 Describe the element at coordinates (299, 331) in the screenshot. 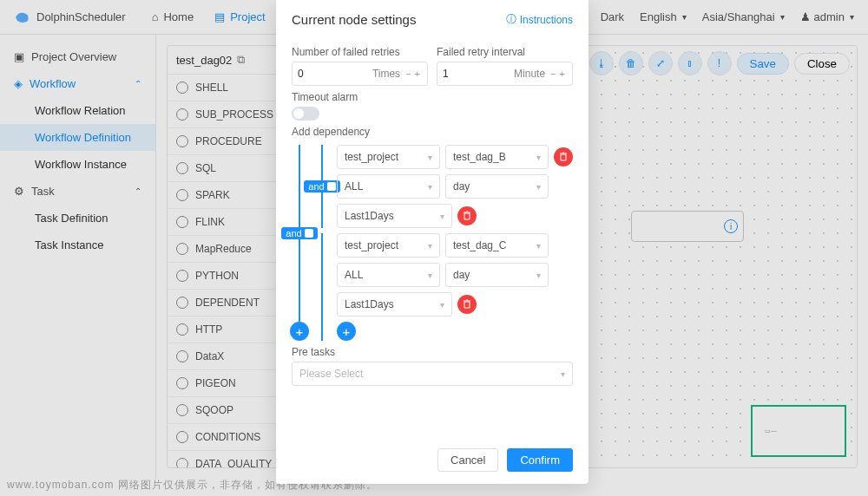

I see `add-group-button: +` at that location.